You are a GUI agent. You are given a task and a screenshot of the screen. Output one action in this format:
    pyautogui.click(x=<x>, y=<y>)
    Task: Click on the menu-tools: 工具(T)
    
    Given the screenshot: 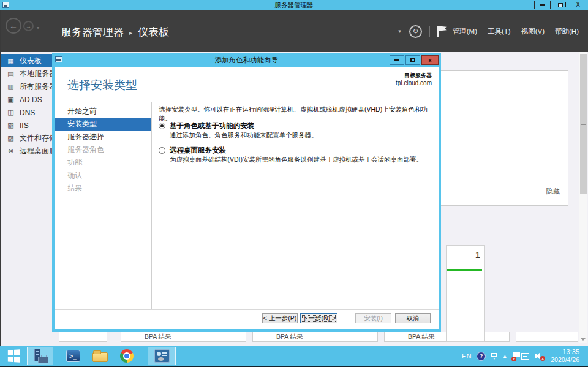 What is the action you would take?
    pyautogui.click(x=499, y=32)
    